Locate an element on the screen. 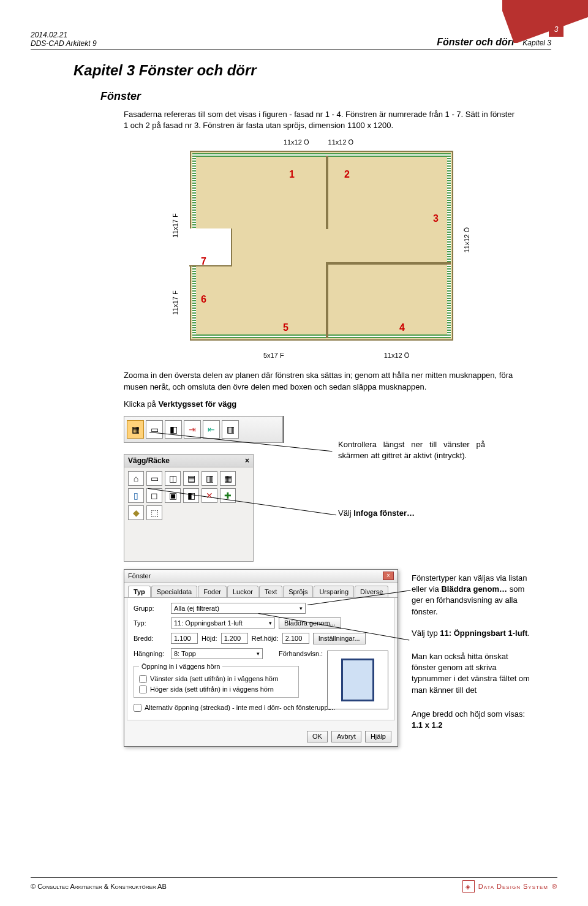 The width and height of the screenshot is (588, 906). side-note-choose-type: Välj typ 11: Öppningsbart 1-luft. is located at coordinates (473, 633).